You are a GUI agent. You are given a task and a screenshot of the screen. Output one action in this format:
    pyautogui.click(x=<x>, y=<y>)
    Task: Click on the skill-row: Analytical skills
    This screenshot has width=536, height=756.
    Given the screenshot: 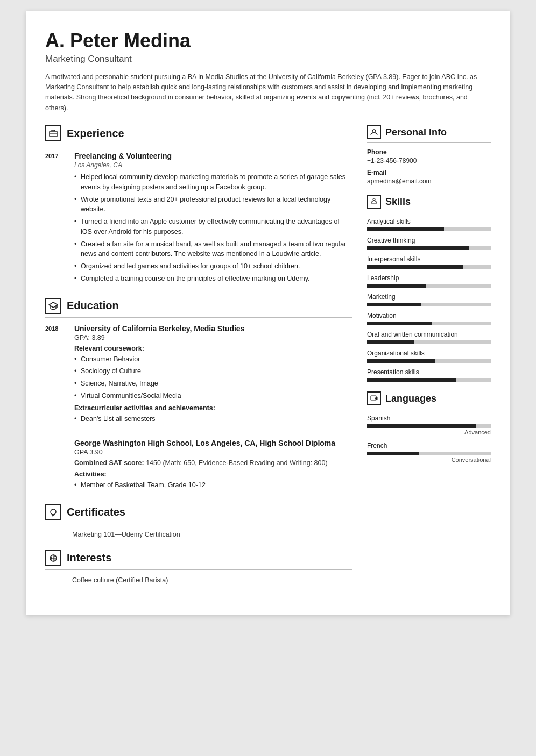 What is the action you would take?
    pyautogui.click(x=429, y=225)
    